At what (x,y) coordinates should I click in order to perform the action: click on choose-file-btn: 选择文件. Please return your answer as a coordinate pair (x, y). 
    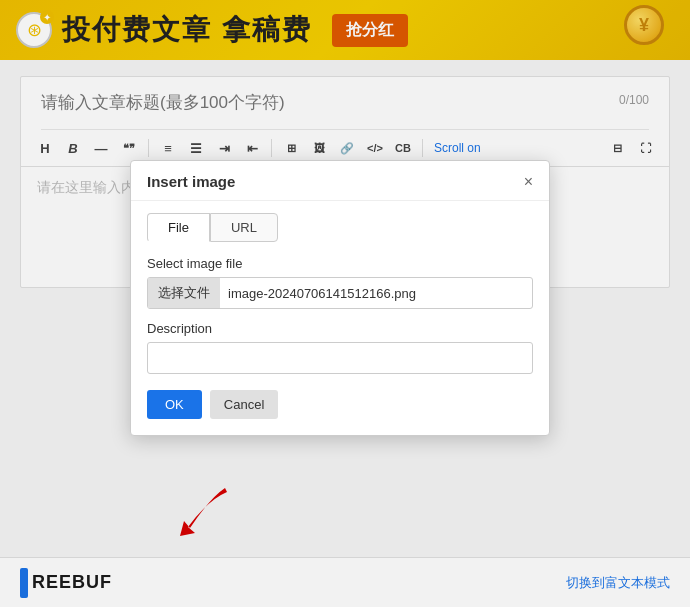
    Looking at the image, I should click on (184, 293).